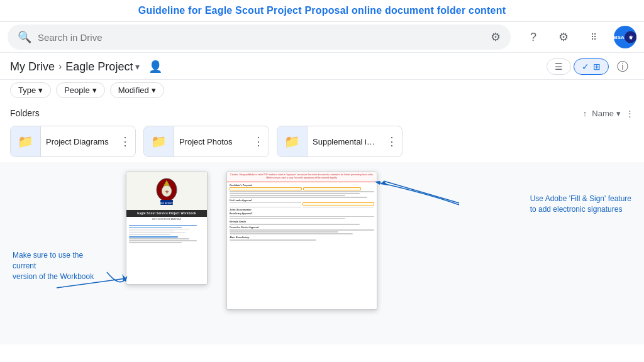 This screenshot has height=362, width=644. What do you see at coordinates (206, 141) in the screenshot?
I see `folder-card-photos: 📁 Project Photos ⋮` at bounding box center [206, 141].